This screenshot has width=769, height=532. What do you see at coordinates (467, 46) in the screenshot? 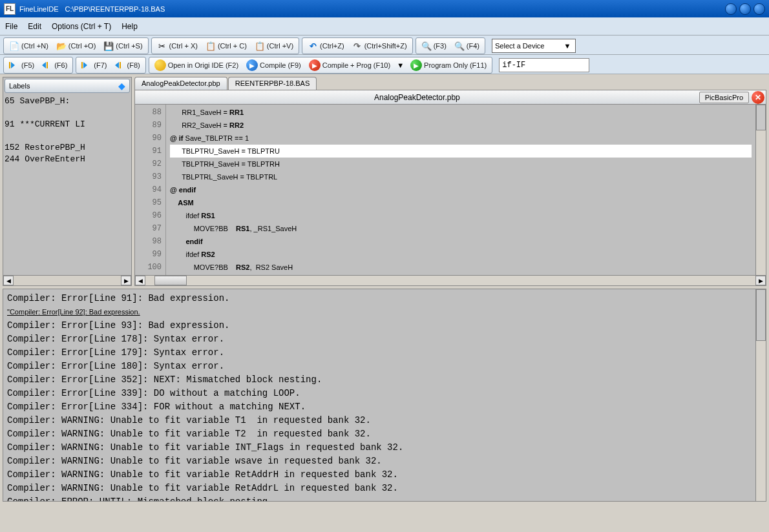
I see `find-next-button: (F4)` at bounding box center [467, 46].